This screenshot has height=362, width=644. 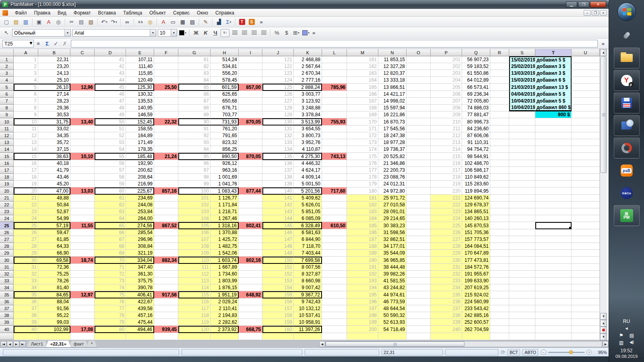 I want to click on cell: 24 972,80, so click(x=392, y=191).